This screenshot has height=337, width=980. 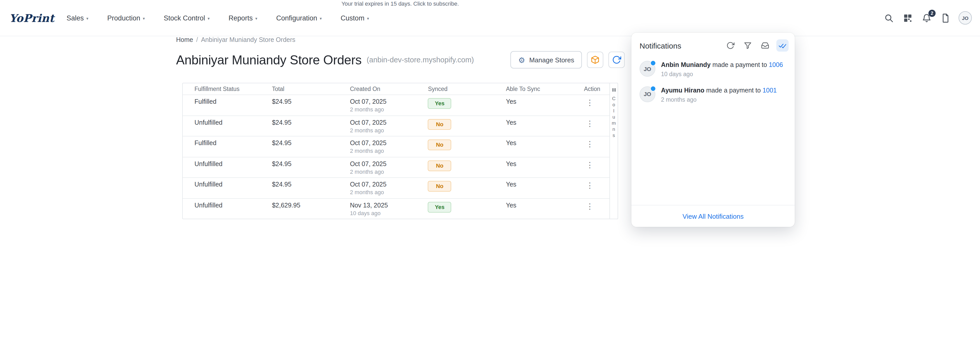 What do you see at coordinates (889, 18) in the screenshot?
I see `search-icon` at bounding box center [889, 18].